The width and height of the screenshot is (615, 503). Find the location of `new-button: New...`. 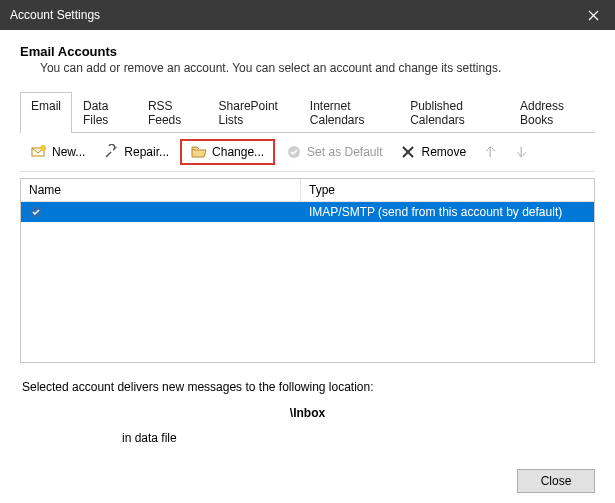

new-button: New... is located at coordinates (58, 152).